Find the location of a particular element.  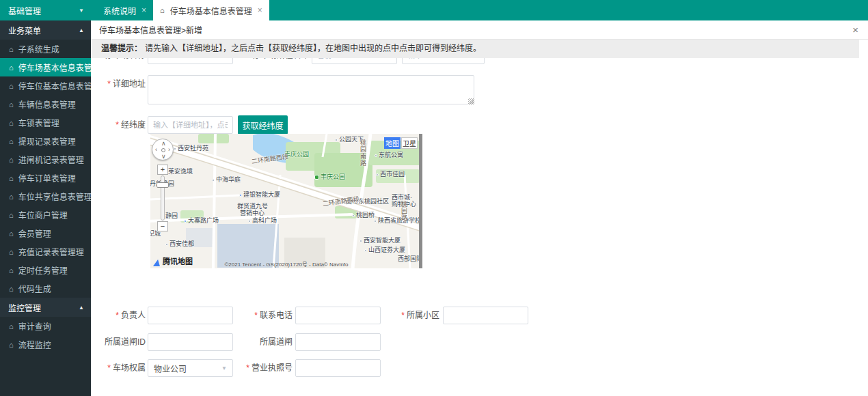

sidebar-item-label: 提现记录表管理 is located at coordinates (47, 141).